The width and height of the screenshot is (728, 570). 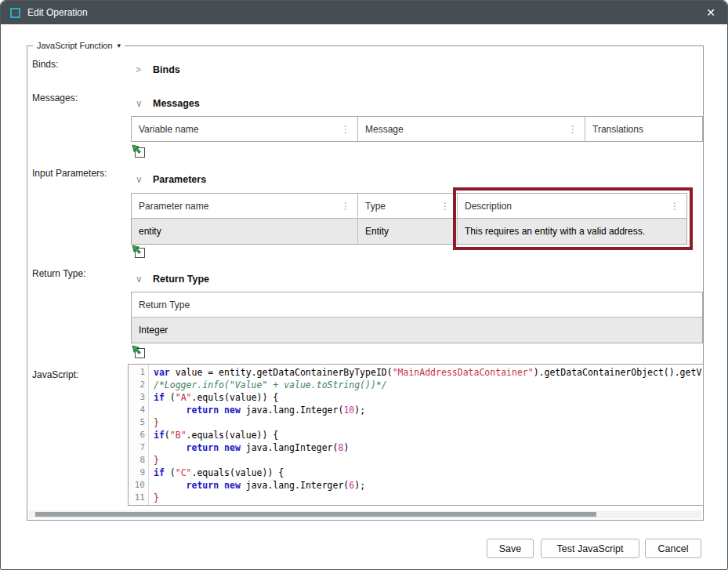 What do you see at coordinates (428, 372) in the screenshot?
I see `code-line: var value = entity.getDataContainerByTyp…` at bounding box center [428, 372].